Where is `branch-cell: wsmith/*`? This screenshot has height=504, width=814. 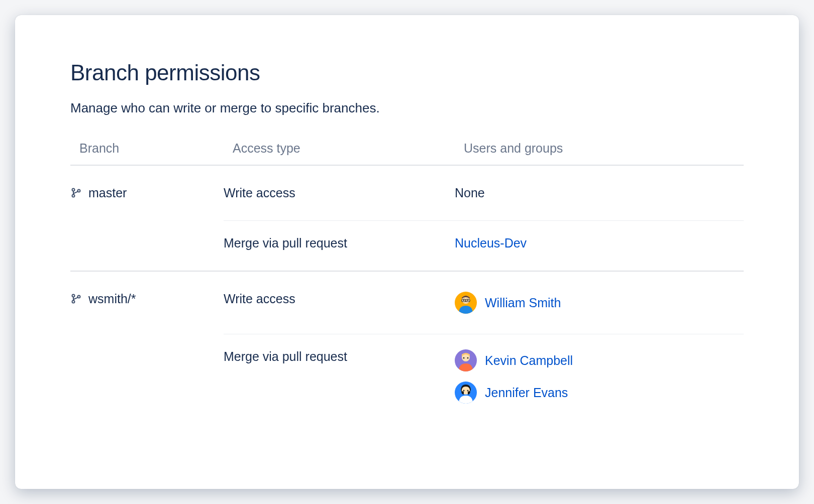 branch-cell: wsmith/* is located at coordinates (147, 356).